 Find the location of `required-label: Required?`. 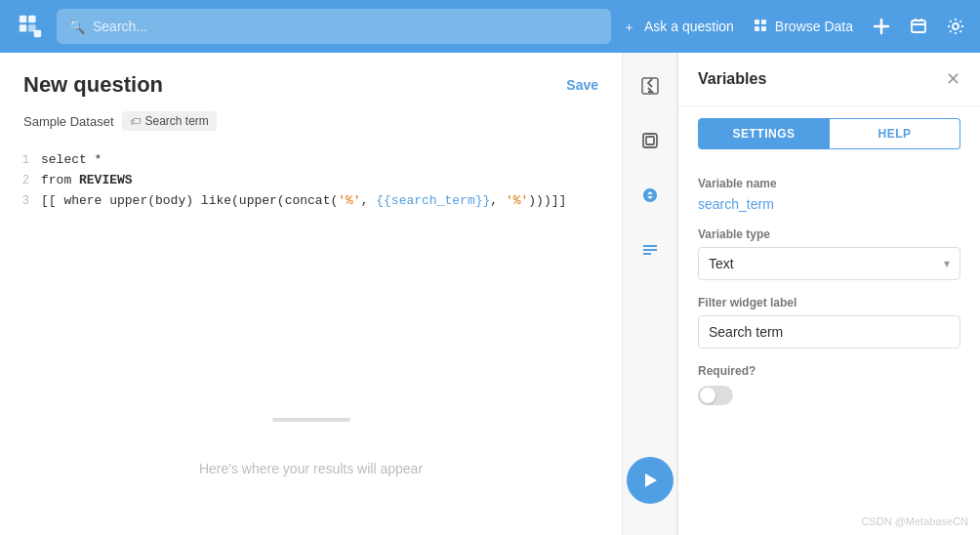

required-label: Required? is located at coordinates (830, 371).